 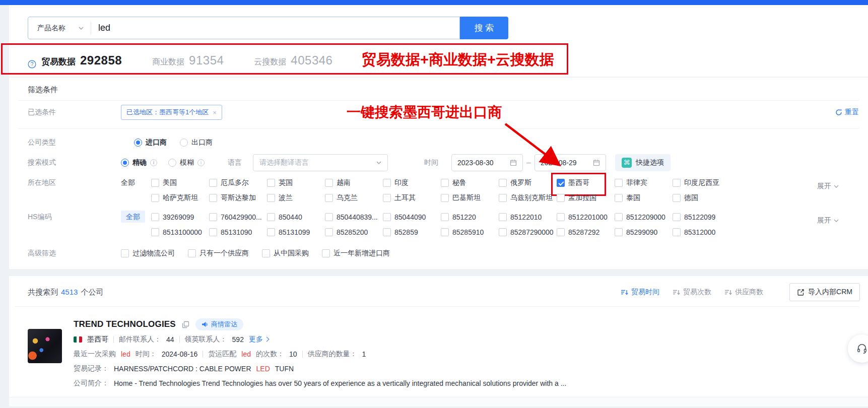 What do you see at coordinates (828, 221) in the screenshot?
I see `hscode-expand-button: 展开` at bounding box center [828, 221].